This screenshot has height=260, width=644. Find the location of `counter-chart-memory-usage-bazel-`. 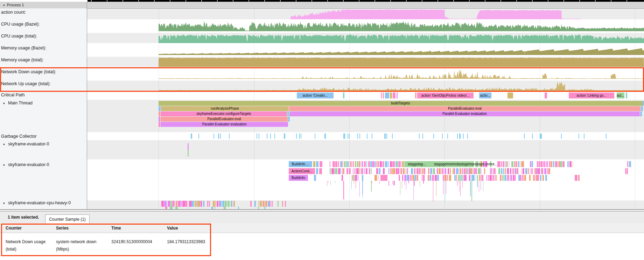

counter-chart-memory-usage-bazel- is located at coordinates (322, 50).